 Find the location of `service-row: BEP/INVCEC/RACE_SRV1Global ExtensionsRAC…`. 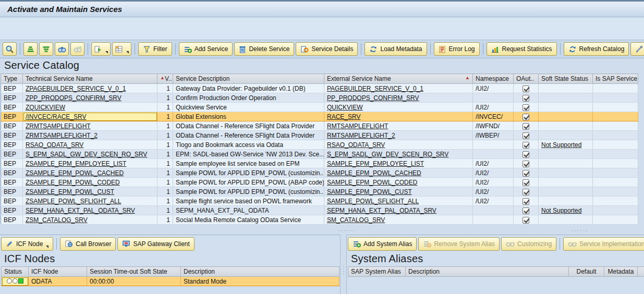

service-row: BEP/INVCEC/RACE_SRV1Global ExtensionsRAC… is located at coordinates (320, 117).